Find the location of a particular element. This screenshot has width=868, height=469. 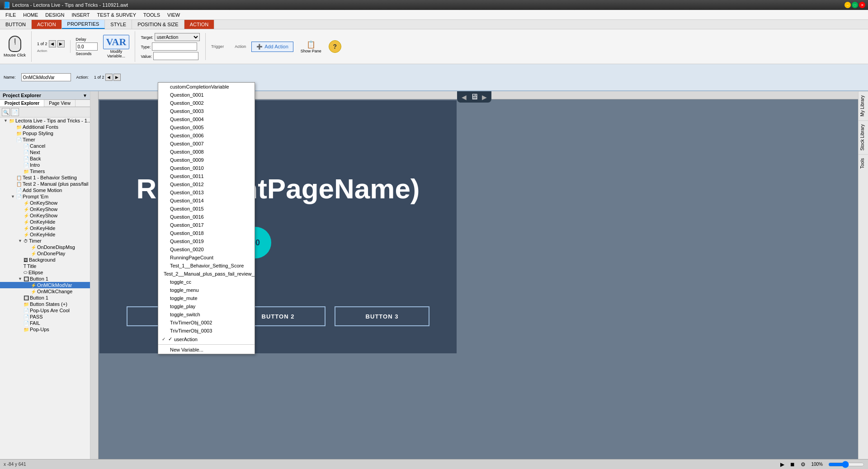

tree-item: 📁 Button States (+) is located at coordinates (45, 304).